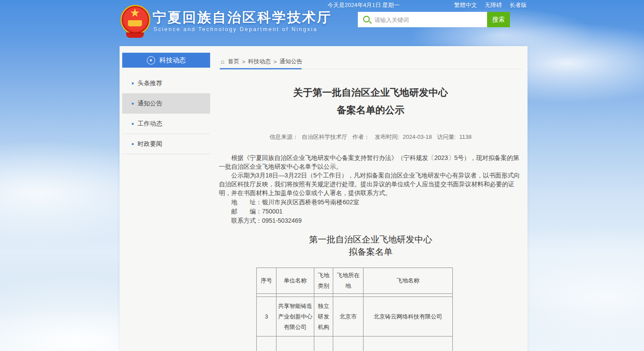 The image size is (644, 351). I want to click on col-header-unit: 单位名称, so click(295, 281).